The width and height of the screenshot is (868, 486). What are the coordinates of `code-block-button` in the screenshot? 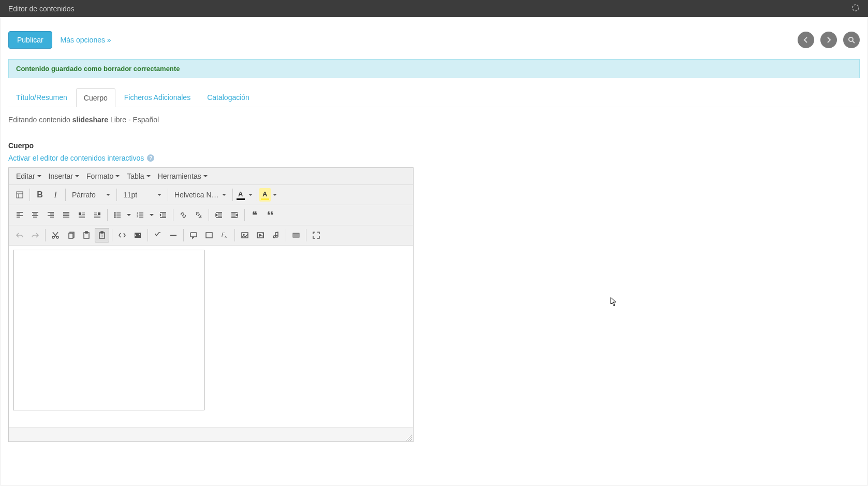 It's located at (138, 235).